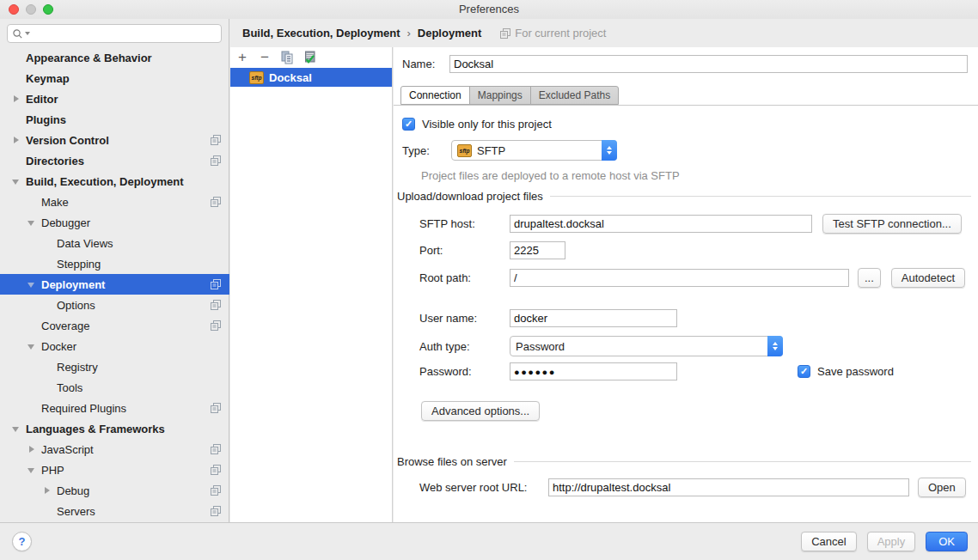  Describe the element at coordinates (115, 284) in the screenshot. I see `sidebar-item-deployment: Deployment` at that location.